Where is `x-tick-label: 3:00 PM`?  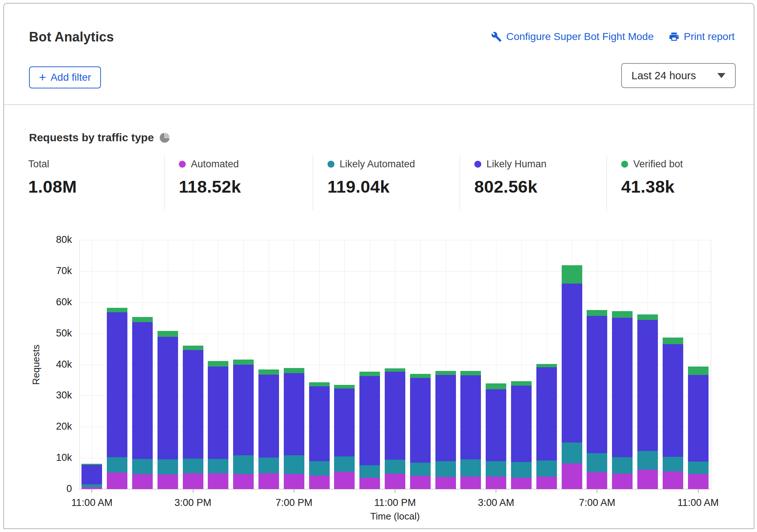
x-tick-label: 3:00 PM is located at coordinates (193, 503).